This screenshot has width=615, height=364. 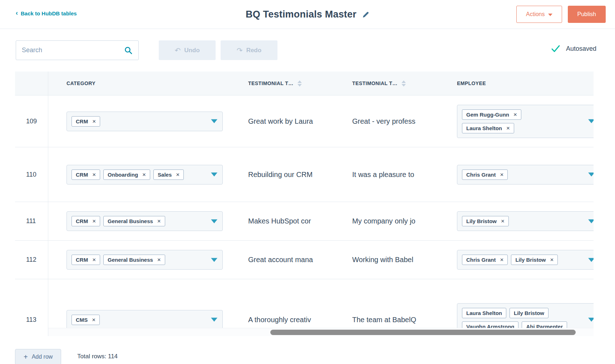 What do you see at coordinates (529, 313) in the screenshot?
I see `tag: Lily Bristow` at bounding box center [529, 313].